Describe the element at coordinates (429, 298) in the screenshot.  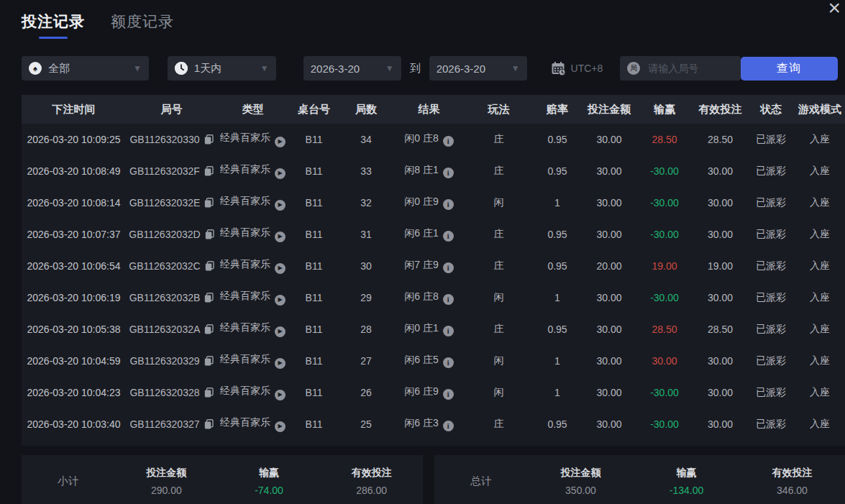
I see `result-cell: 闲6 庄8i` at that location.